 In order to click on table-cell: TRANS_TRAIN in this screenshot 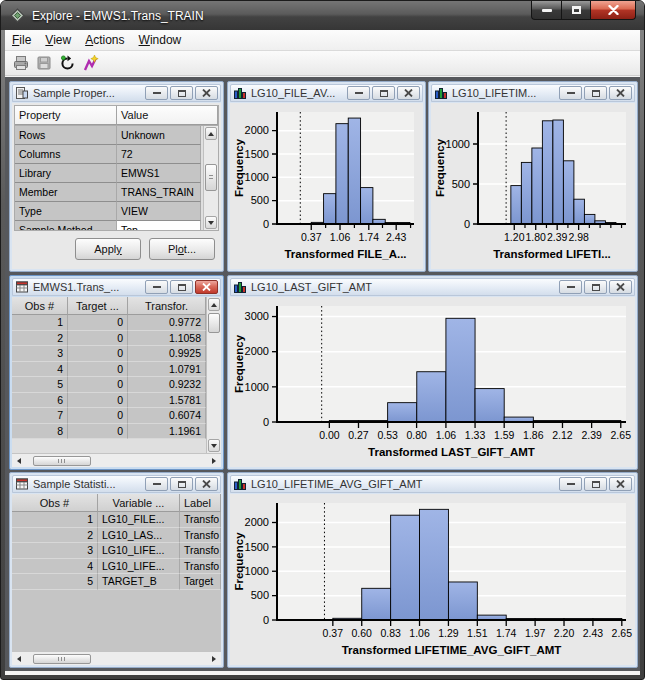, I will do `click(159, 192)`.